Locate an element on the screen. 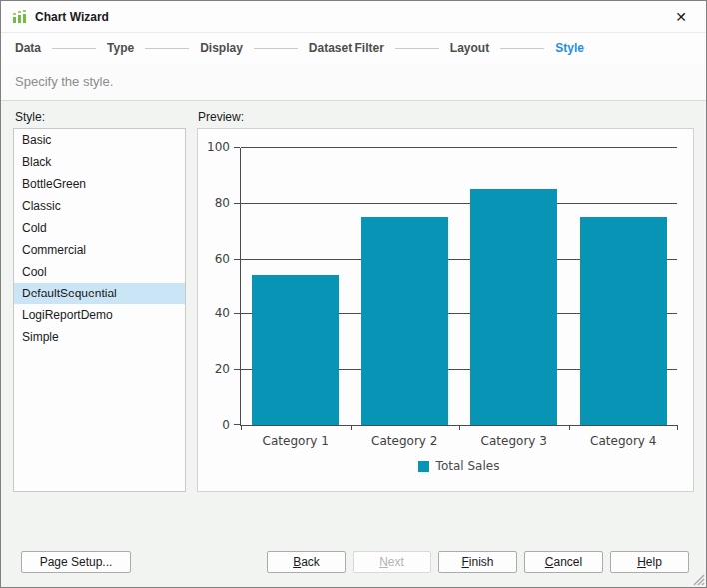 This screenshot has width=707, height=588. style-list-label: Style: is located at coordinates (30, 117).